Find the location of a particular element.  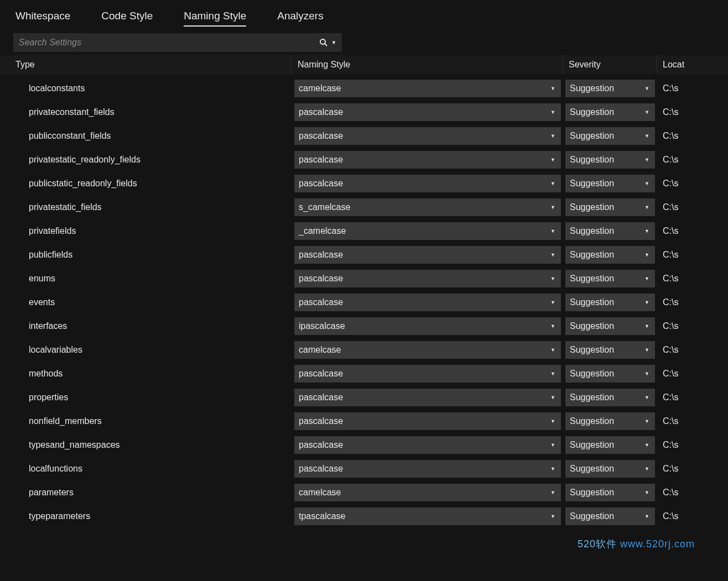

table-row: publicconstant_fieldspascalcase▼Suggesti… is located at coordinates (364, 136).